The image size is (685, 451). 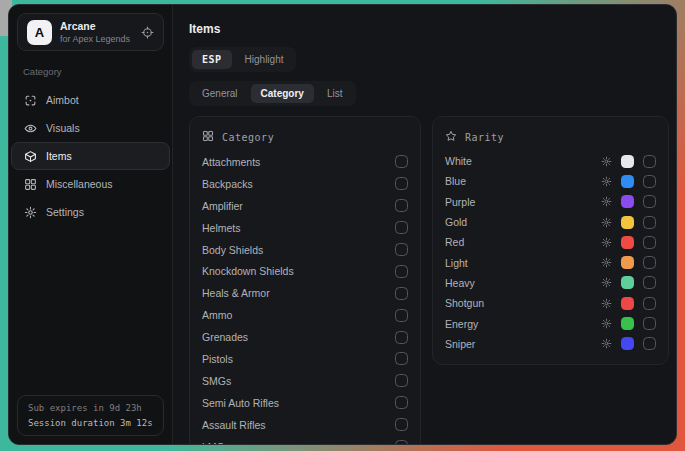 What do you see at coordinates (550, 303) in the screenshot?
I see `rarity-row-shotgun: Shotgun` at bounding box center [550, 303].